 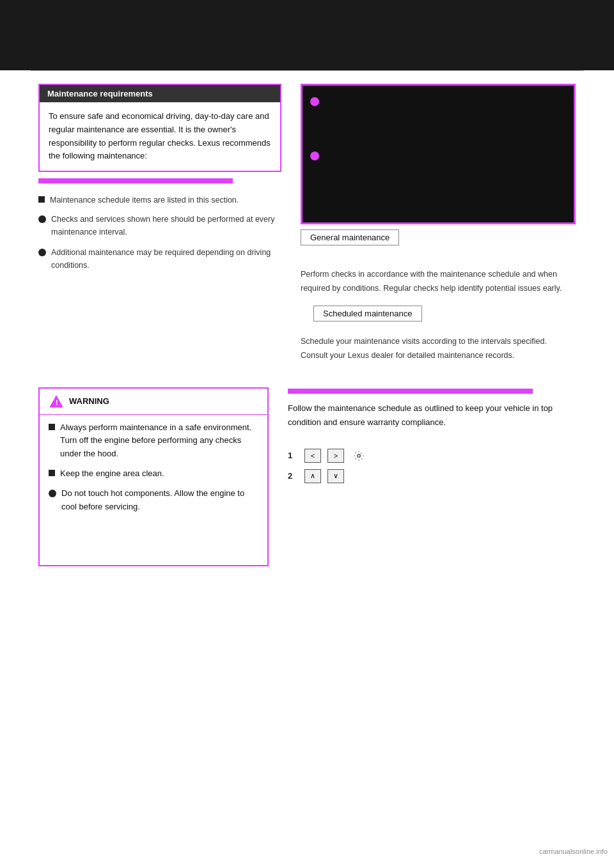 I want to click on warn-item-3: Do not touch hot components. Allow the e…, so click(x=154, y=500).